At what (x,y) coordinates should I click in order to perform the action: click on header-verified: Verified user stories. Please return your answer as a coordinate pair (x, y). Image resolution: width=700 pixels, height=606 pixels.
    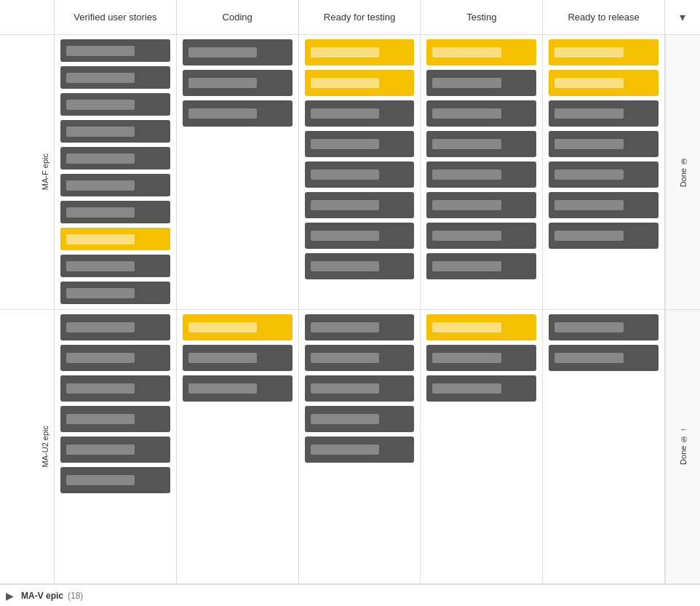
    Looking at the image, I should click on (116, 17).